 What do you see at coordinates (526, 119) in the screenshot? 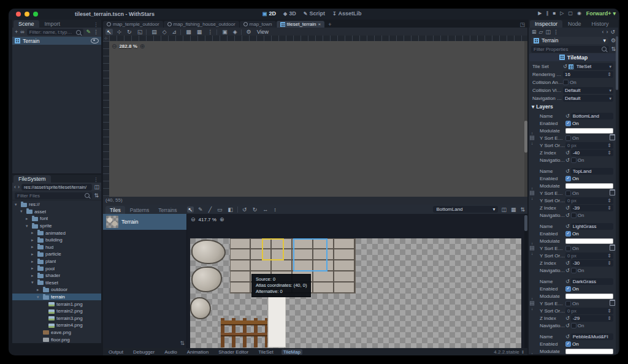
I see `viewport-vertical-scrollbar` at bounding box center [526, 119].